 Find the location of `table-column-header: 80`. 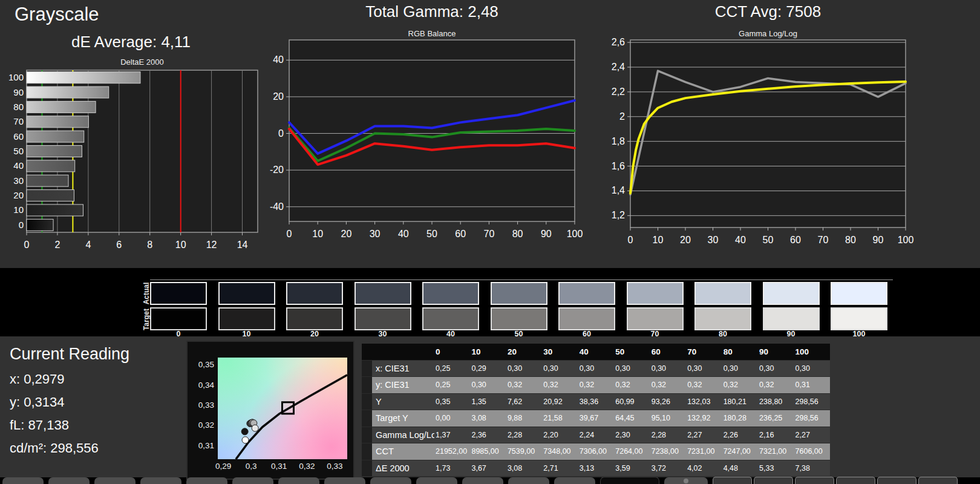

table-column-header: 80 is located at coordinates (740, 352).